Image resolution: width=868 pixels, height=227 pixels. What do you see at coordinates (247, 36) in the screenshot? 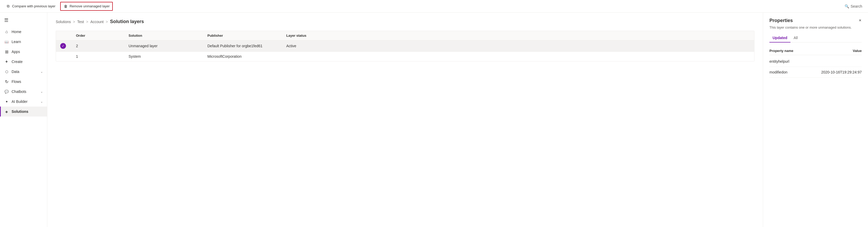
I see `col-header-publisher: Publisher` at bounding box center [247, 36].